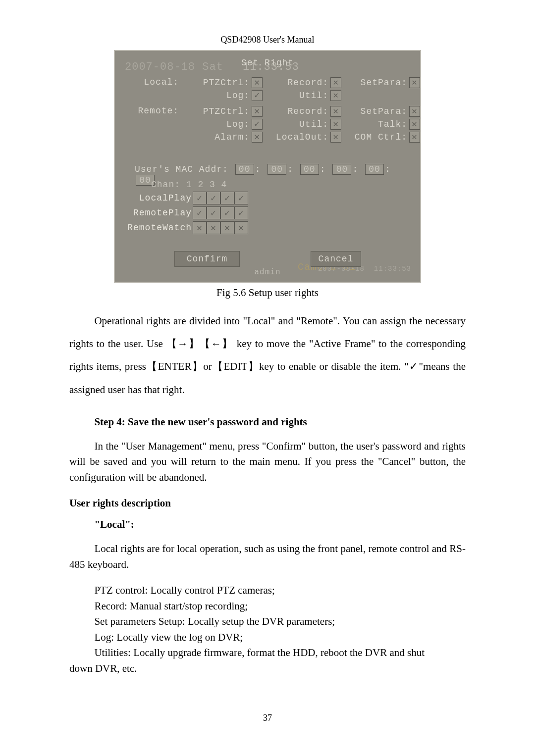 The width and height of the screenshot is (535, 756). What do you see at coordinates (160, 198) in the screenshot?
I see `osd-matrix-localplay-label: LocalPlay` at bounding box center [160, 198].